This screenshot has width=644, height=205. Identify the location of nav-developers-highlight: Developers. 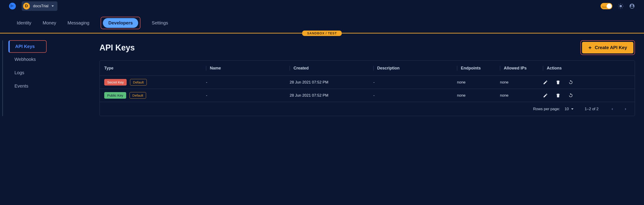
(120, 23).